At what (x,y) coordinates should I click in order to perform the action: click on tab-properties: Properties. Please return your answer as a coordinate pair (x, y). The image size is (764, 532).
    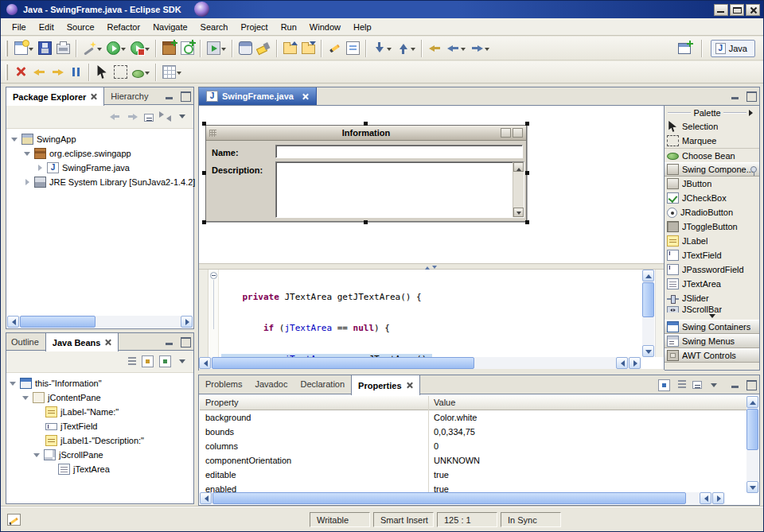
    Looking at the image, I should click on (385, 385).